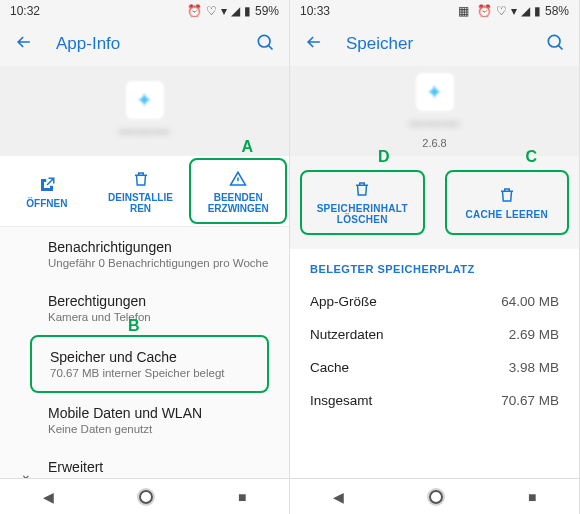  Describe the element at coordinates (144, 192) in the screenshot. I see `action-row: A ÖFFNEN DEINSTALLIE REN BEENDEN ERZWING…` at that location.